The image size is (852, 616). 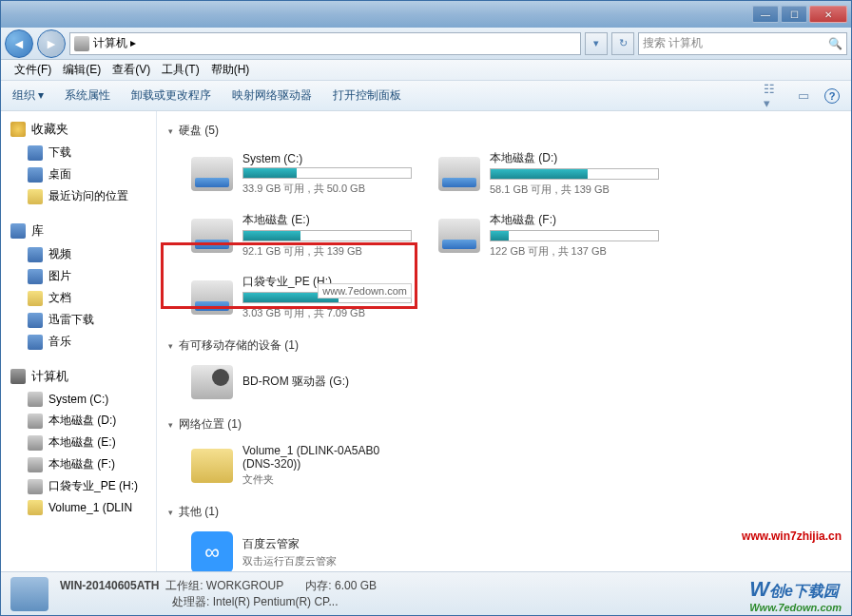 I want to click on command-bar: 组织 ▾ 系统属性 卸载或更改程序 映射网络驱动器 打开控制面板 ☷ ▾ ▭ ?, so click(x=426, y=96).